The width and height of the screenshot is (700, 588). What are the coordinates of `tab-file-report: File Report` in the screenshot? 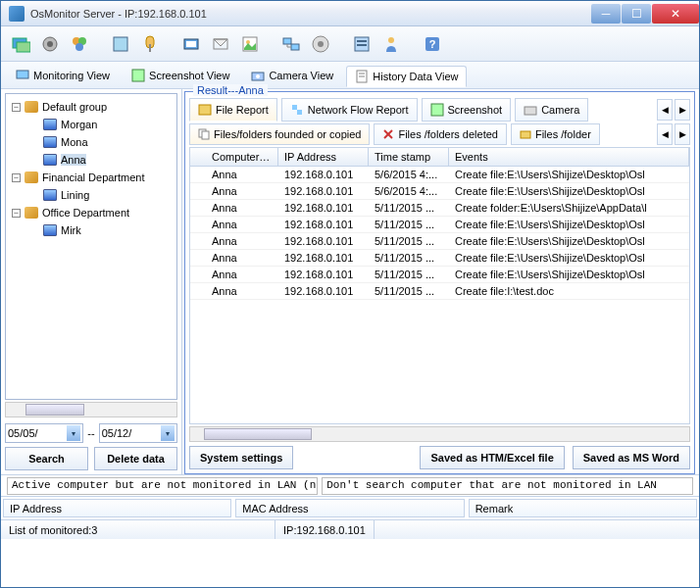 It's located at (233, 110).